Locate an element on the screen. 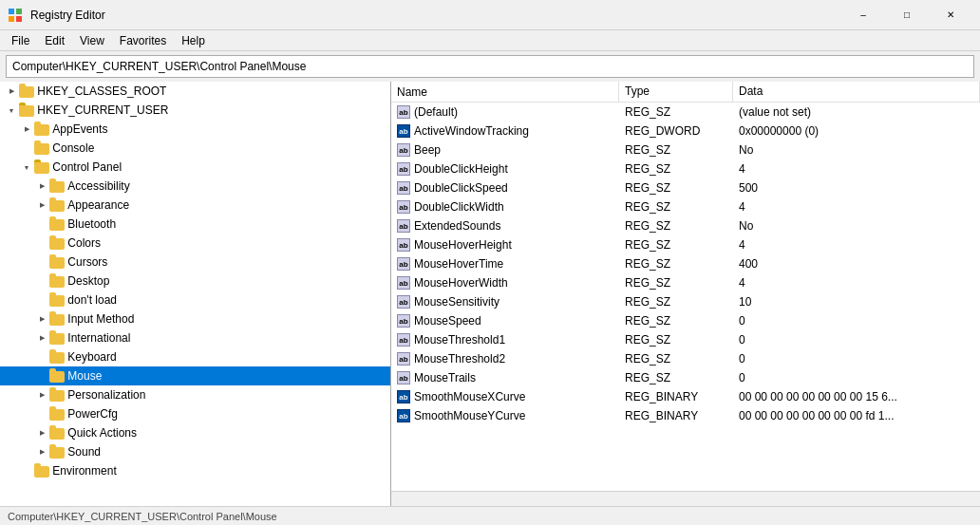 This screenshot has width=980, height=525. tree-item-desktop: Desktop is located at coordinates (196, 281).